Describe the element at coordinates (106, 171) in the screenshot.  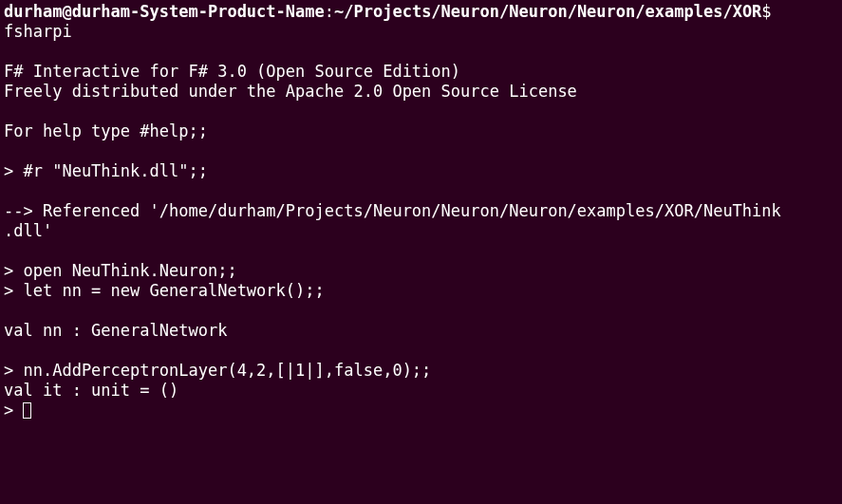
I see `repl-input-line: > #r "NeuThink.dll";;` at that location.